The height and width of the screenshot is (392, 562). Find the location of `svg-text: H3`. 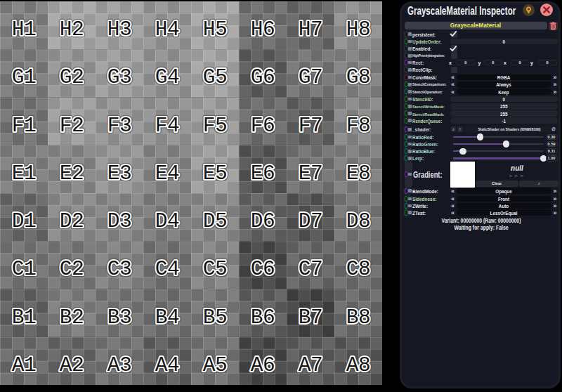

svg-text: H3 is located at coordinates (119, 30).